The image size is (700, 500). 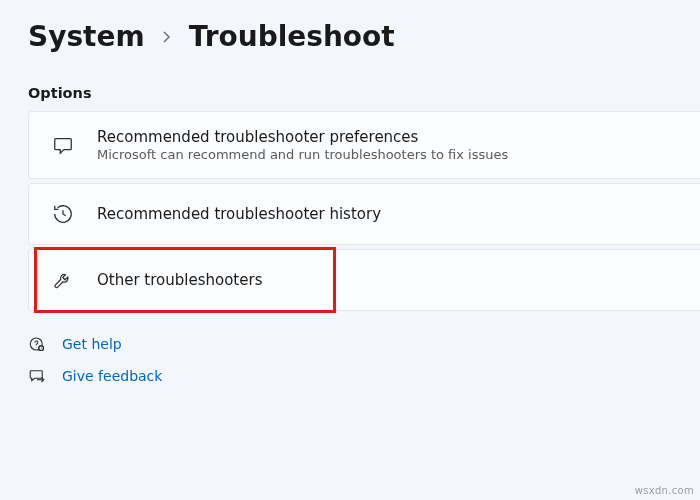 What do you see at coordinates (350, 32) in the screenshot?
I see `breadcrumb: System Troubleshoot` at bounding box center [350, 32].